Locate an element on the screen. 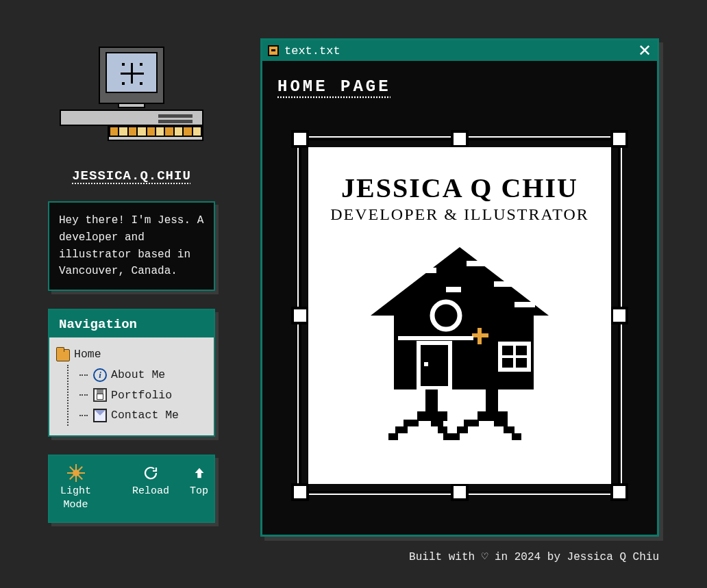 This screenshot has width=707, height=588. brand-name: JESSICA.Q.CHIU is located at coordinates (132, 176).